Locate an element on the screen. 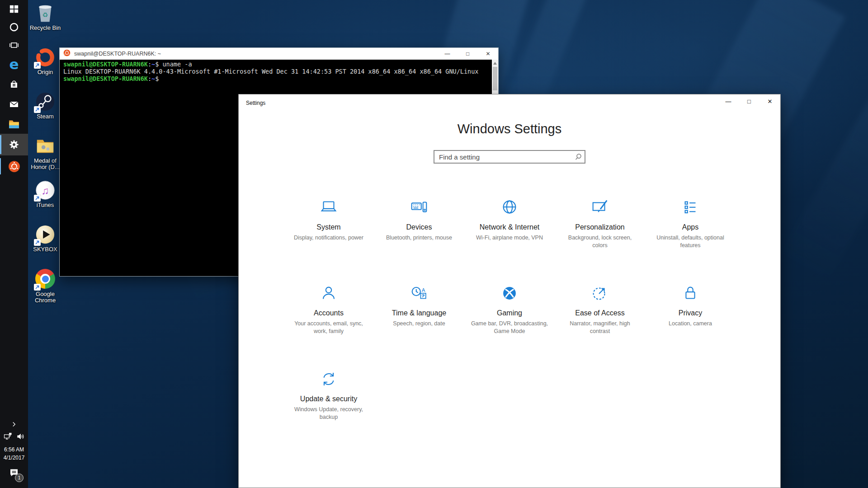 Image resolution: width=868 pixels, height=488 pixels. taskbar-ubuntu-button is located at coordinates (14, 166).